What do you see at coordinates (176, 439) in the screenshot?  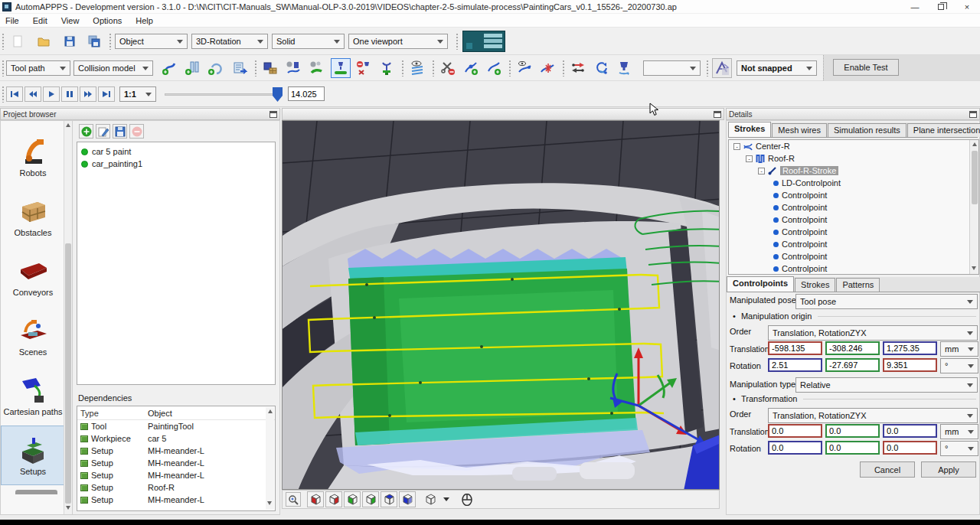 I see `table-row: Workpiececar 5` at bounding box center [176, 439].